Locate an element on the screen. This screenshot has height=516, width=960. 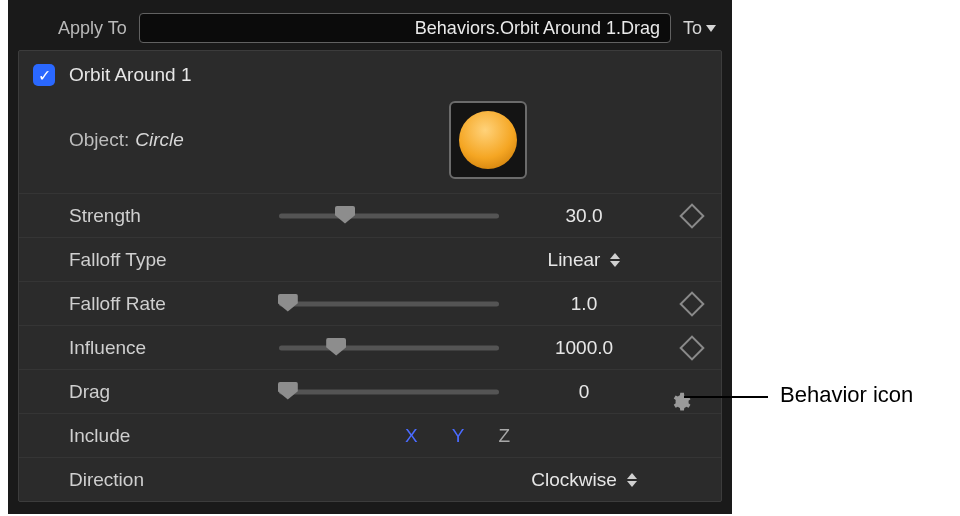
object-value: Circle is located at coordinates (160, 140).